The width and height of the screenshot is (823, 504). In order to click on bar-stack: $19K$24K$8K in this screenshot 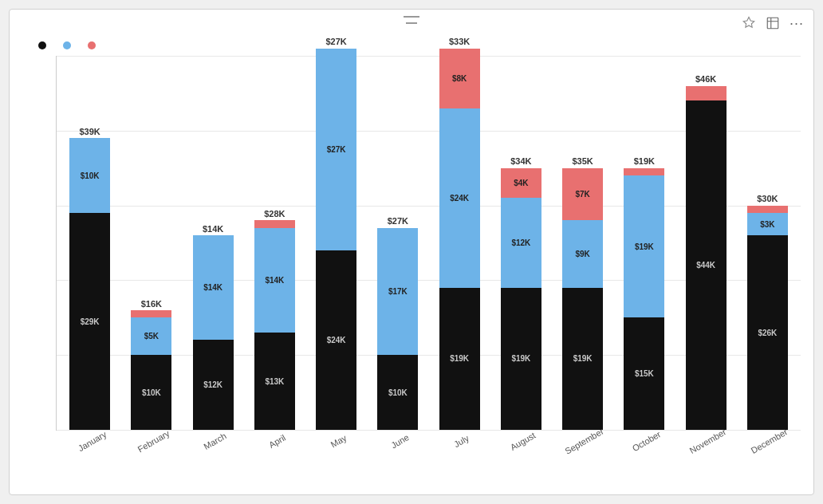, I will do `click(459, 239)`.